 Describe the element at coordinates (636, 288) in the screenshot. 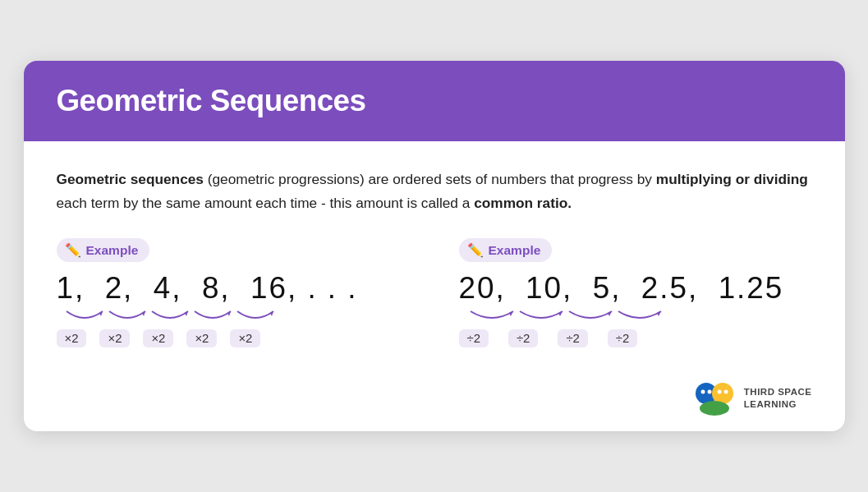

I see `example2-numbers: 20, 10, 5, 2.5, 1.25` at that location.